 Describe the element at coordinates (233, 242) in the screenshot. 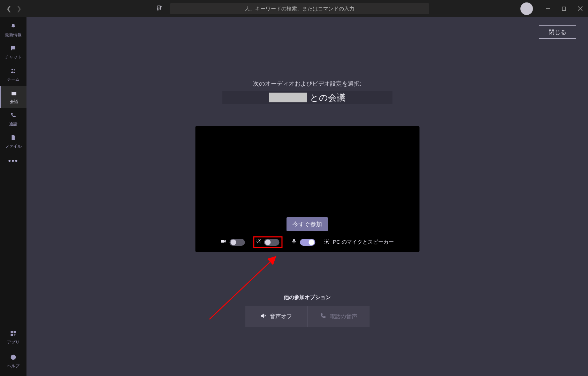

I see `camera-control` at that location.